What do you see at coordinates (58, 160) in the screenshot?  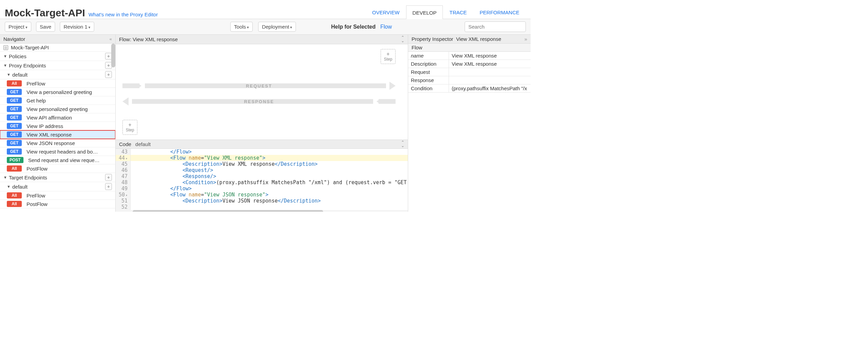 I see `nav-flow-item: POSTSend request and view reque…` at bounding box center [58, 160].